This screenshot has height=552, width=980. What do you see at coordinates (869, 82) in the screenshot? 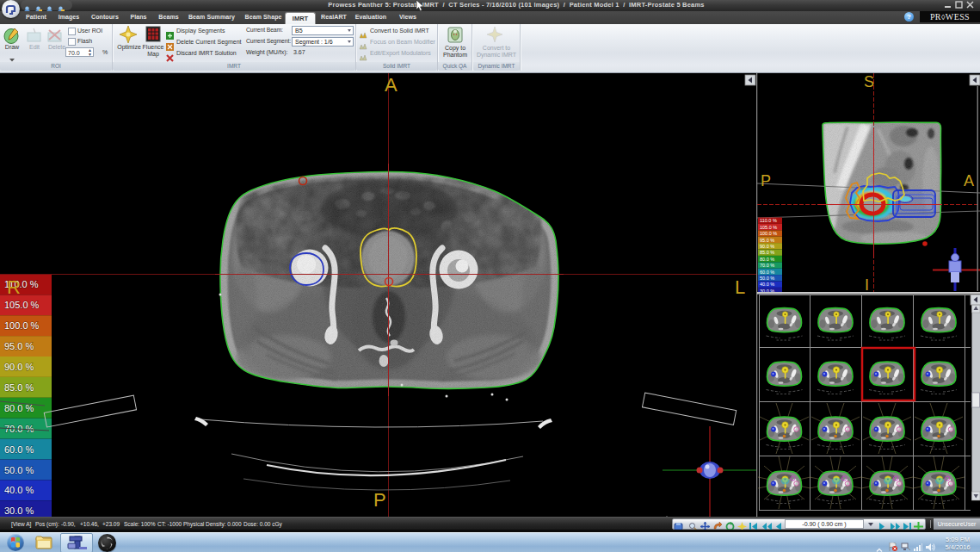
I see `svg-text: S` at bounding box center [869, 82].